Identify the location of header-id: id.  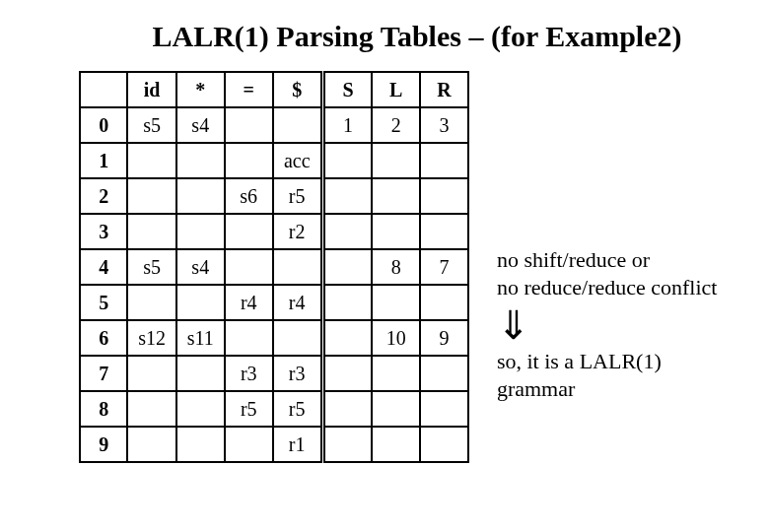
(152, 90).